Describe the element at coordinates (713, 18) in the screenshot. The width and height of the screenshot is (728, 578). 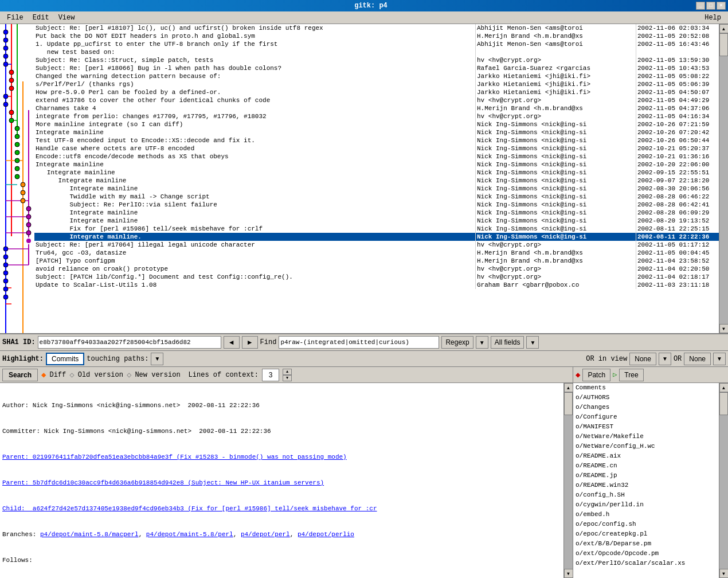
I see `menu-help: Help` at that location.